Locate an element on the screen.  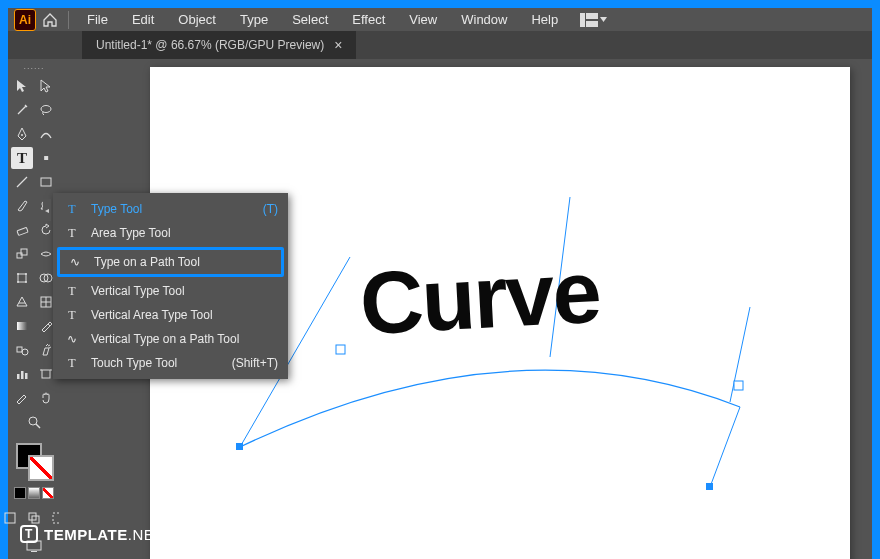
color-mode-row is located at coordinates (34, 493).